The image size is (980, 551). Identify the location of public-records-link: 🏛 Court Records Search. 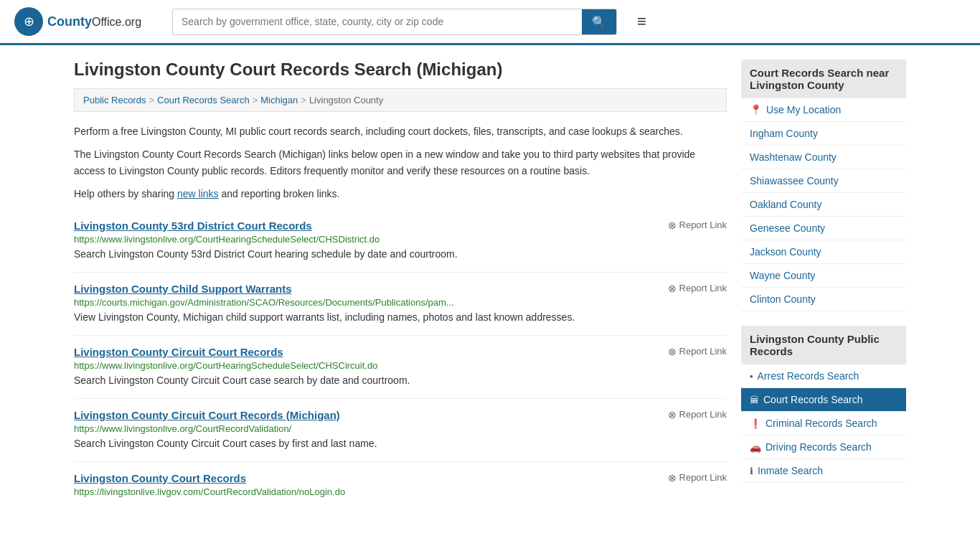
(824, 400).